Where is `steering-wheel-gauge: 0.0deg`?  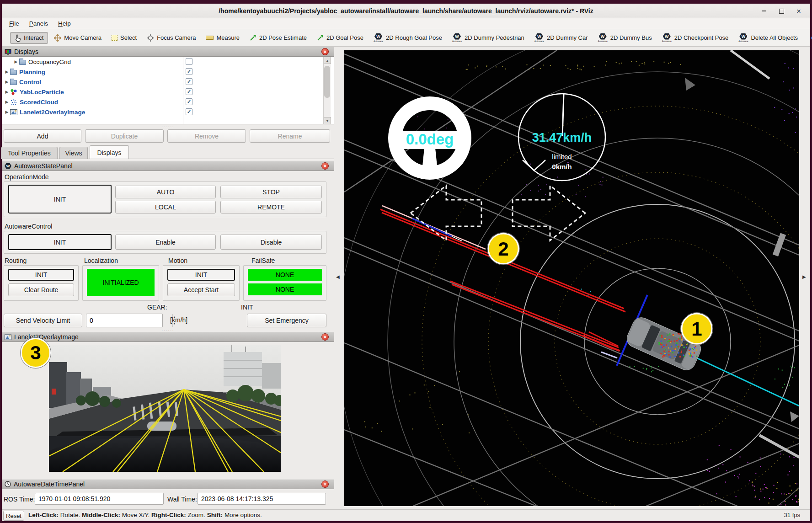
steering-wheel-gauge: 0.0deg is located at coordinates (430, 141).